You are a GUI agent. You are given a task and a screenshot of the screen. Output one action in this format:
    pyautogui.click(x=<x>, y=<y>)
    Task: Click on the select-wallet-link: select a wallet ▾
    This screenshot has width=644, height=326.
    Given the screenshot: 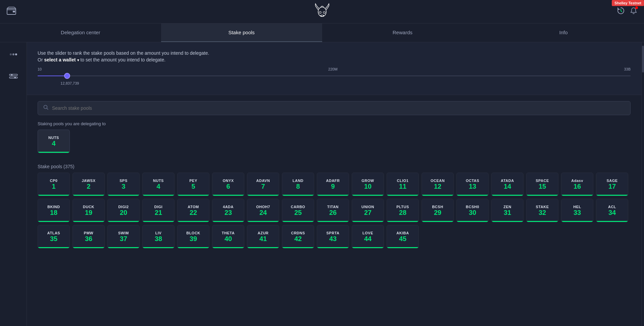 What is the action you would take?
    pyautogui.click(x=61, y=60)
    